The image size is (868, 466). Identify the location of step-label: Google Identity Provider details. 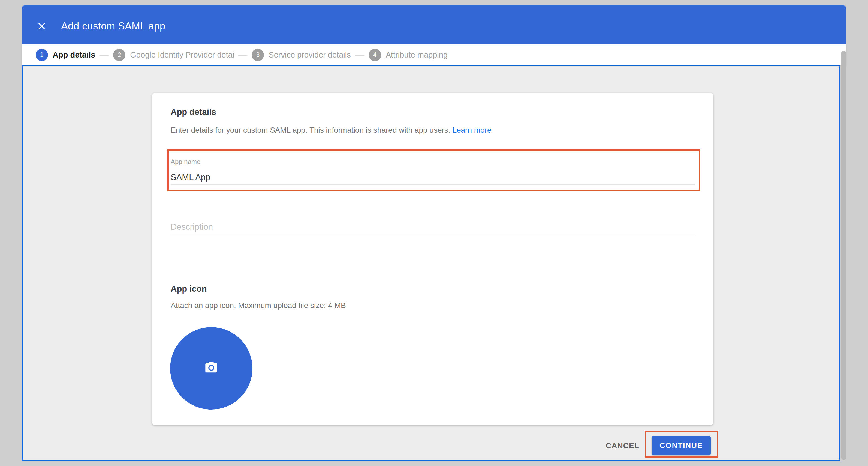
(182, 55).